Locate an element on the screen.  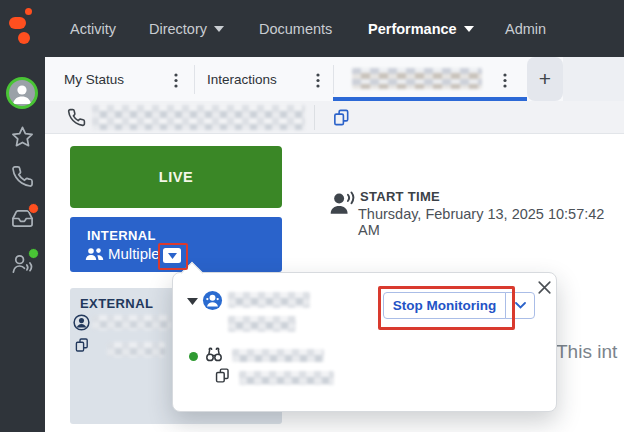
speaking-person-icon is located at coordinates (342, 204).